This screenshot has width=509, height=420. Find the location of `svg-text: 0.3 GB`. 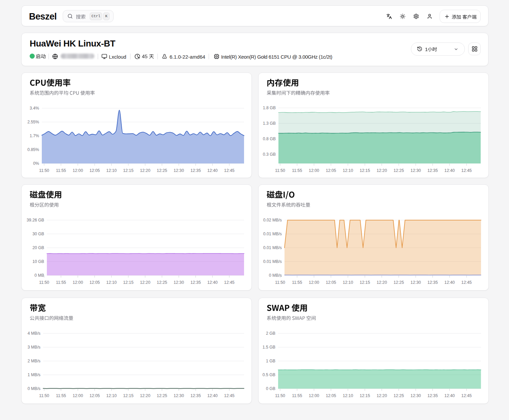

svg-text: 0.3 GB is located at coordinates (269, 154).